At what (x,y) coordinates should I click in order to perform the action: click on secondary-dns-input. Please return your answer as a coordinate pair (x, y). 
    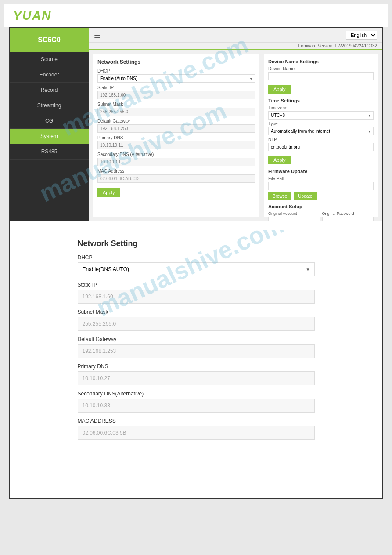
    Looking at the image, I should click on (176, 162).